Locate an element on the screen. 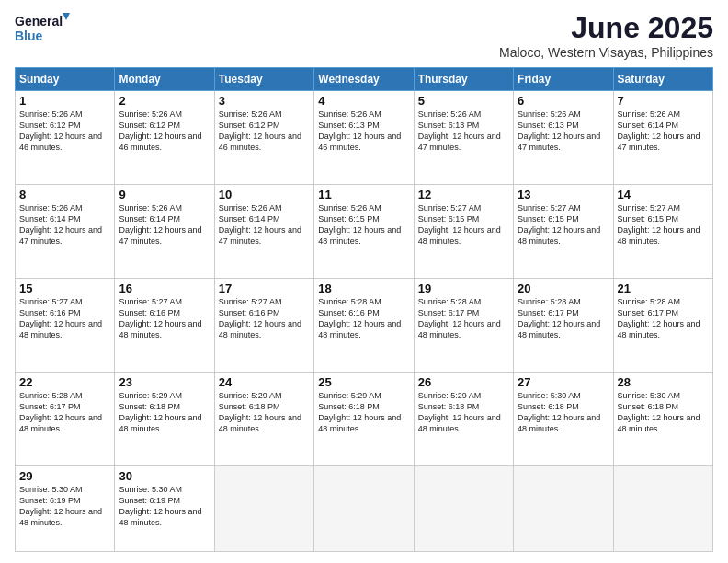 The width and height of the screenshot is (728, 563). header-saturday: Saturday is located at coordinates (663, 79).